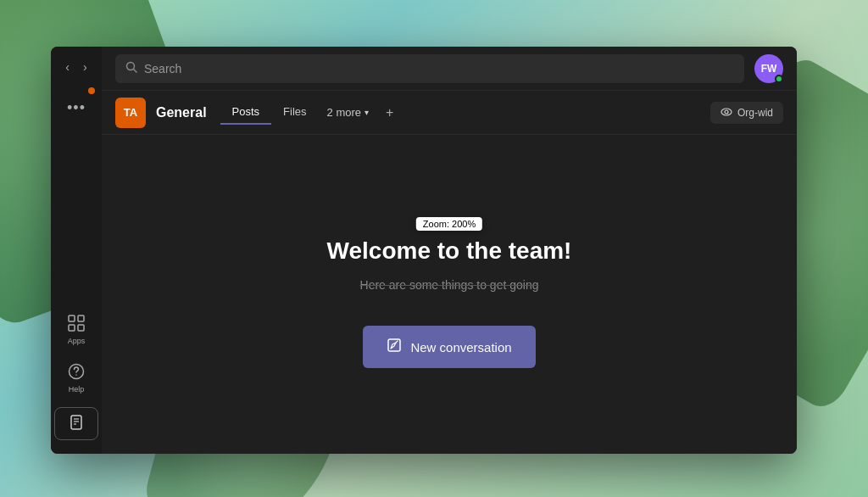  Describe the element at coordinates (449, 113) in the screenshot. I see `channel-header: TA General Posts Files 2 more ▾ + O` at that location.